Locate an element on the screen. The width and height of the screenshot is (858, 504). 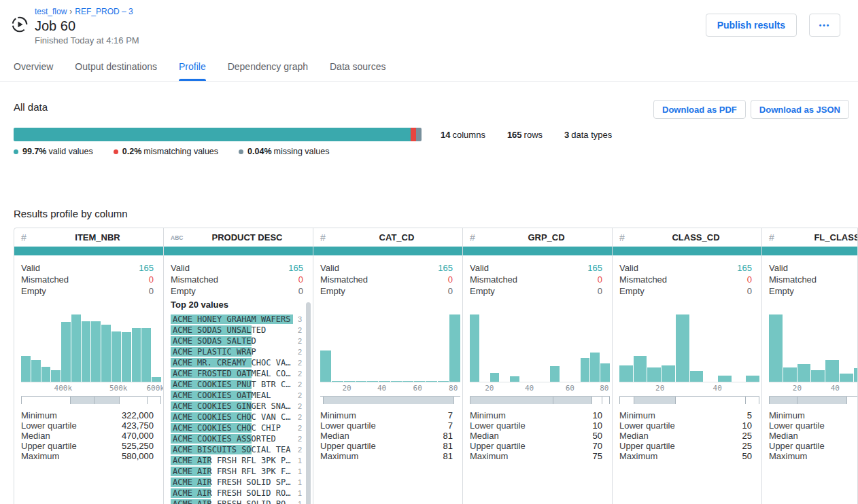
stat-value: 25 is located at coordinates (747, 446).